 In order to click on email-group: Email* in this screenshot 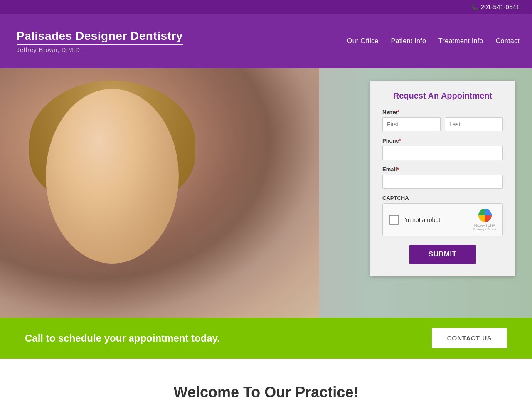, I will do `click(443, 177)`.